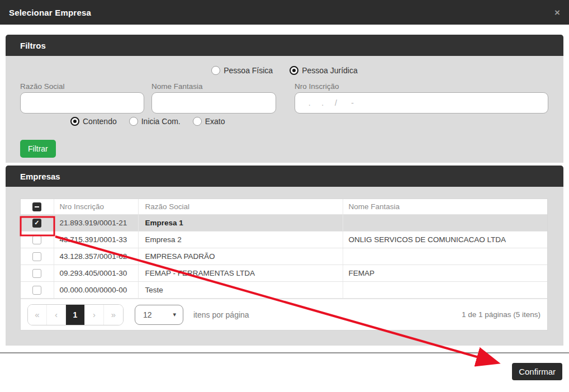  I want to click on nro-inscricao-field-group: Nro Inscrição, so click(421, 98).